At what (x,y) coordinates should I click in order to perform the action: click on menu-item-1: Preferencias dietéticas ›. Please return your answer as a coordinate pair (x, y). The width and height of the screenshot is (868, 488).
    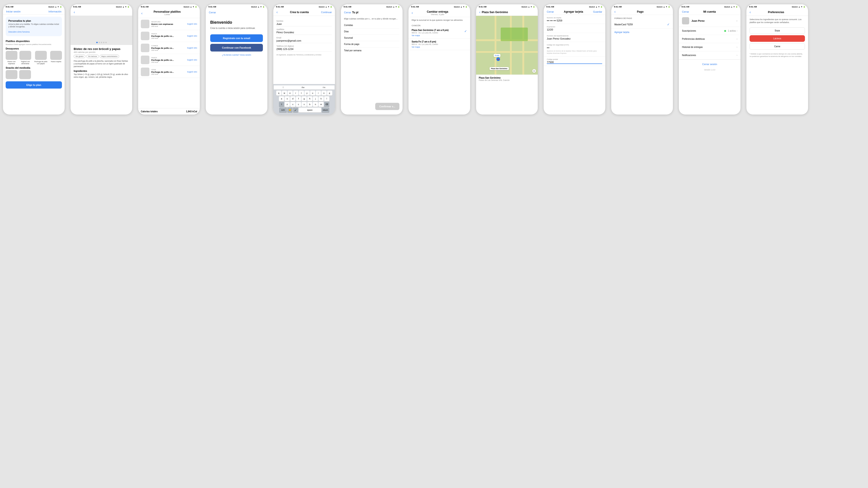
    Looking at the image, I should click on (710, 39).